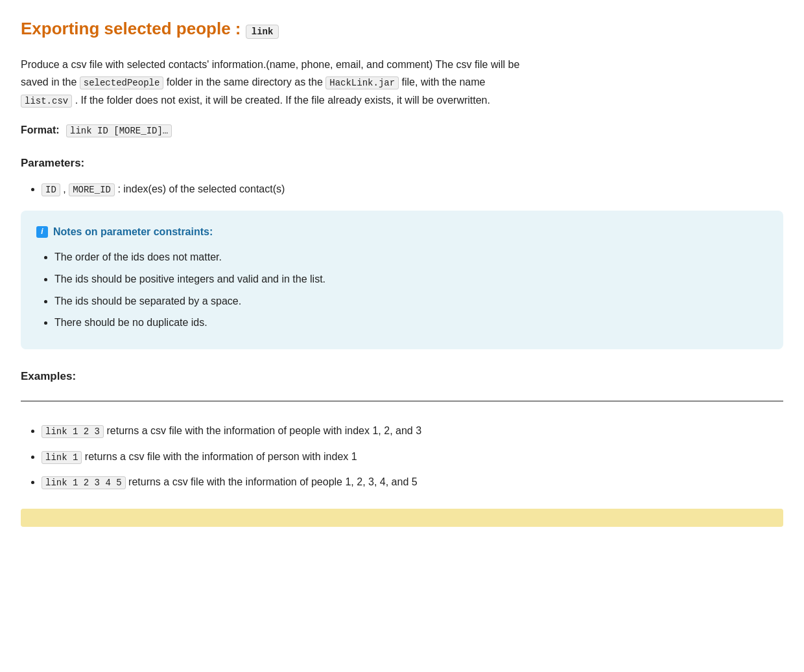  Describe the element at coordinates (51, 82) in the screenshot. I see `desc-line2-before: saved in the` at that location.